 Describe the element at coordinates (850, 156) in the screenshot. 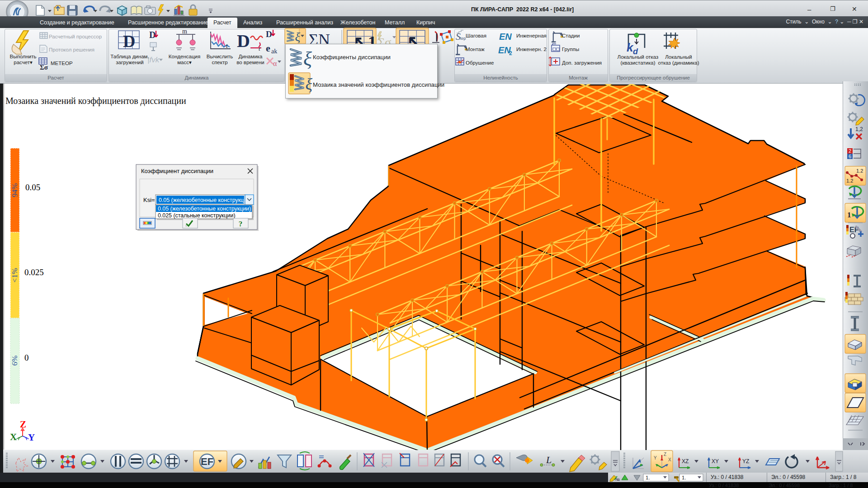

I see `svg-text: 6` at that location.